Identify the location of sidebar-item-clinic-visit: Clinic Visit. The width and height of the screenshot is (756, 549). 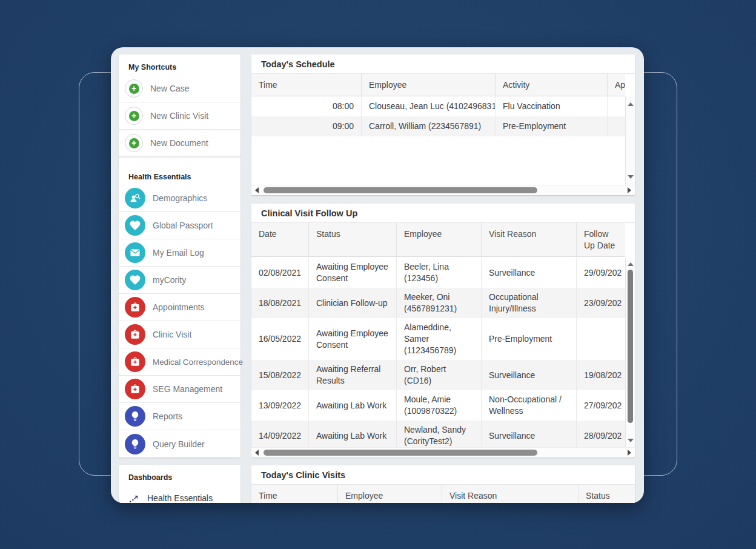
(179, 334).